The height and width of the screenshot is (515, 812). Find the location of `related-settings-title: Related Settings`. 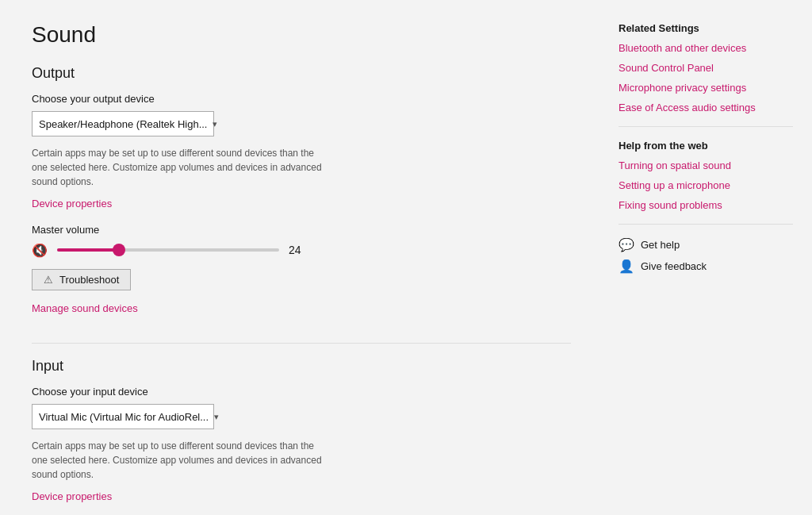

related-settings-title: Related Settings is located at coordinates (706, 29).